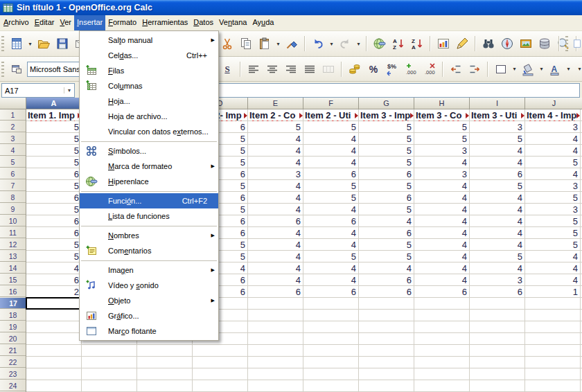 This screenshot has height=392, width=582. I want to click on cell-i5: 4, so click(497, 162).